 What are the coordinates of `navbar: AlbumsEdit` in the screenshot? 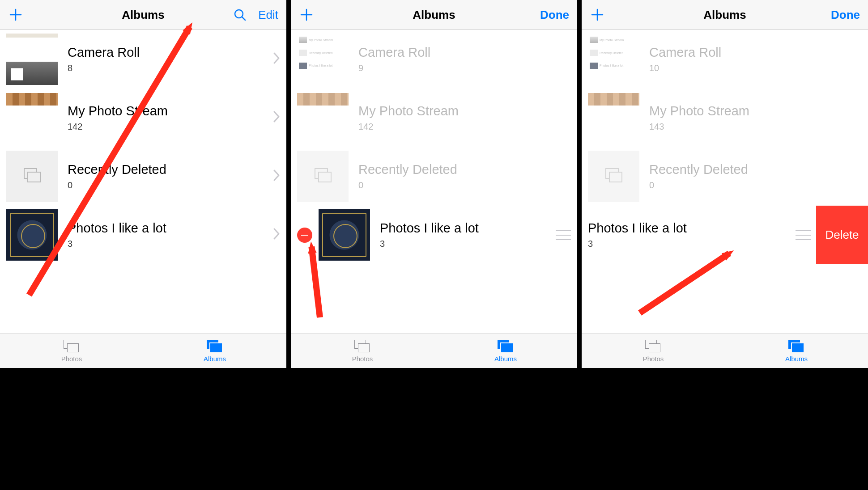 It's located at (143, 15).